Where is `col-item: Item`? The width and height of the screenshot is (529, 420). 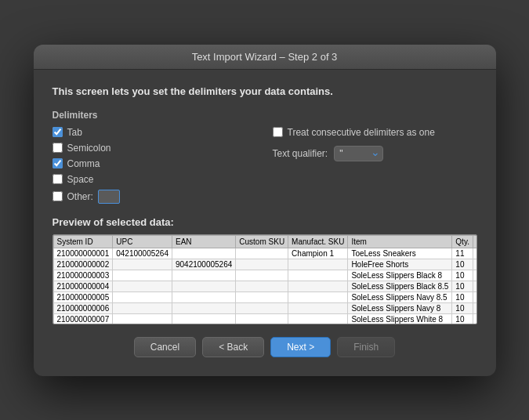 col-item: Item is located at coordinates (400, 241).